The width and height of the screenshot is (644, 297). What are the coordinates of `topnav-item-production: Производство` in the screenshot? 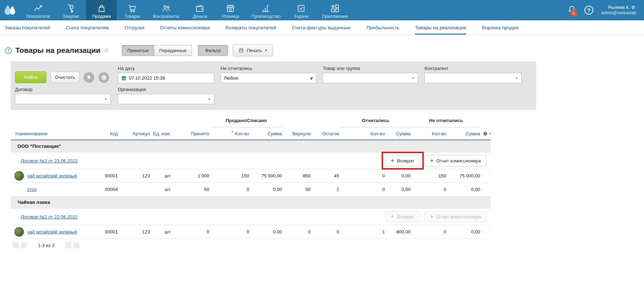 It's located at (266, 10).